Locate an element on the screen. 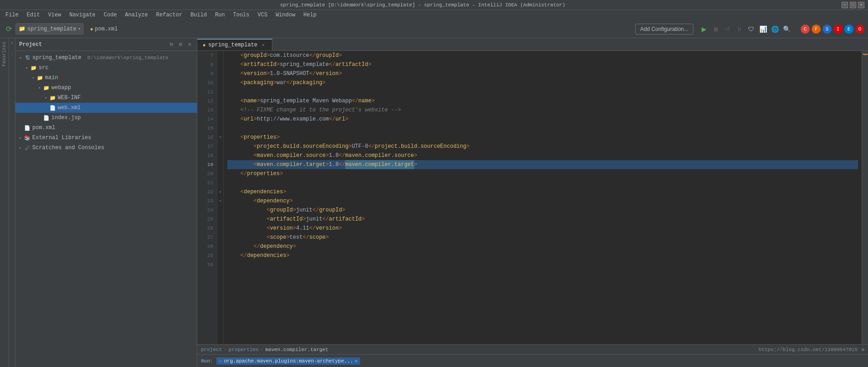 Image resolution: width=868 pixels, height=367 pixels. opera-icon: O is located at coordinates (860, 29).